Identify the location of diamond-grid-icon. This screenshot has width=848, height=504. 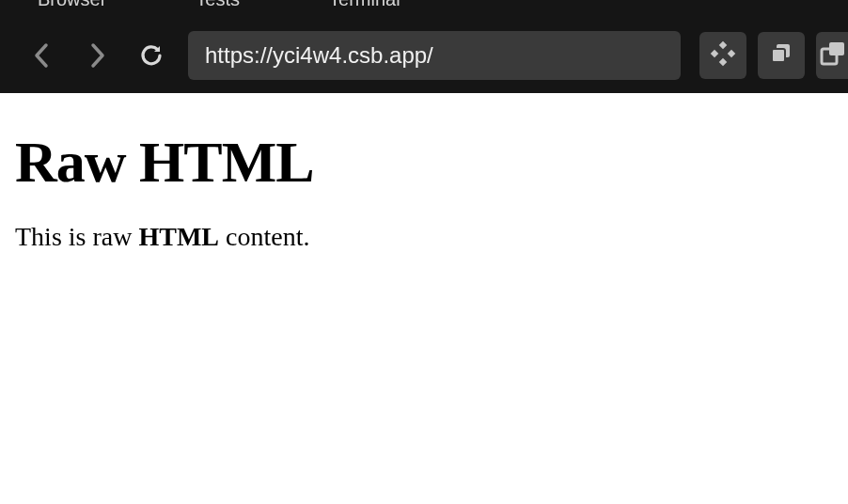
(723, 55).